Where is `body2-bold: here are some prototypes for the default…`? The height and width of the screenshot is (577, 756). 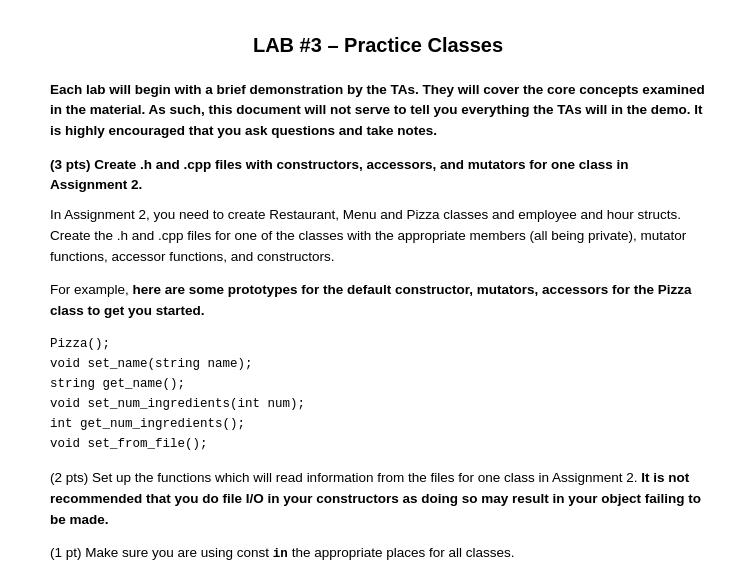 body2-bold: here are some prototypes for the default… is located at coordinates (370, 300).